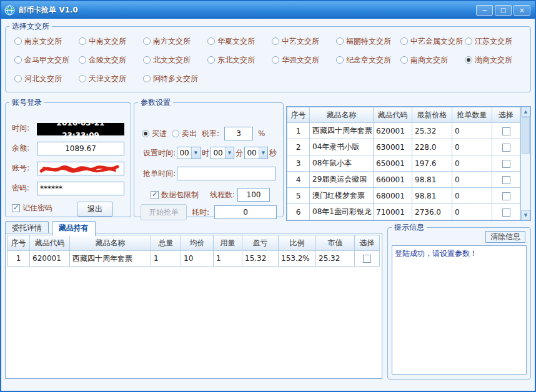 The image size is (536, 392). What do you see at coordinates (369, 41) in the screenshot?
I see `exchange-option-6: 福丽特文交所` at bounding box center [369, 41].